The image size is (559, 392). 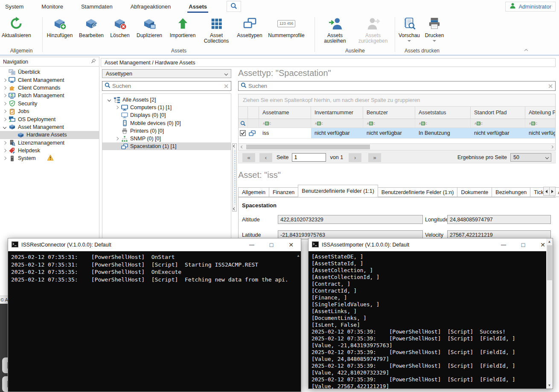 What do you see at coordinates (309, 157) in the screenshot?
I see `page-input` at bounding box center [309, 157].